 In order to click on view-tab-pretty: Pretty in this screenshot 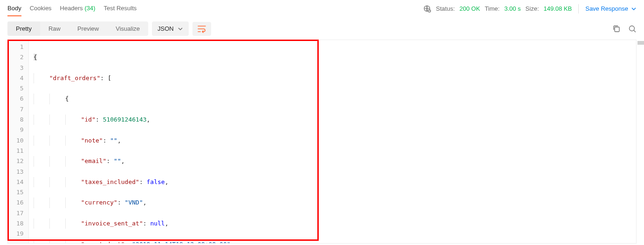, I will do `click(24, 29)`.